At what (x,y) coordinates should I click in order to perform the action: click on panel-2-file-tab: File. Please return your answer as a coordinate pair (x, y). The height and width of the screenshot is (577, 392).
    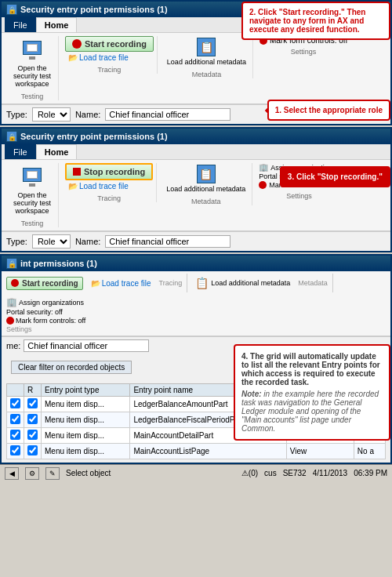
    Looking at the image, I should click on (20, 152).